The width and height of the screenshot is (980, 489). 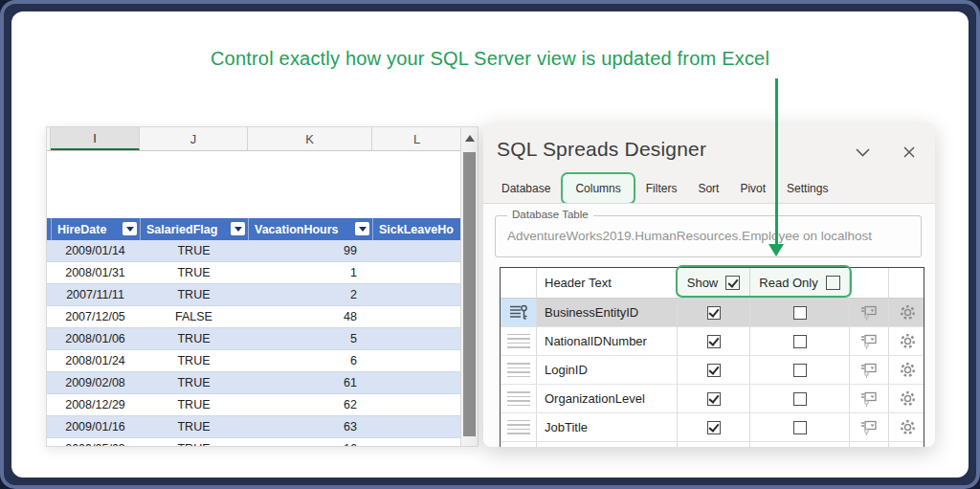 I want to click on show-all-checkbox, so click(x=733, y=283).